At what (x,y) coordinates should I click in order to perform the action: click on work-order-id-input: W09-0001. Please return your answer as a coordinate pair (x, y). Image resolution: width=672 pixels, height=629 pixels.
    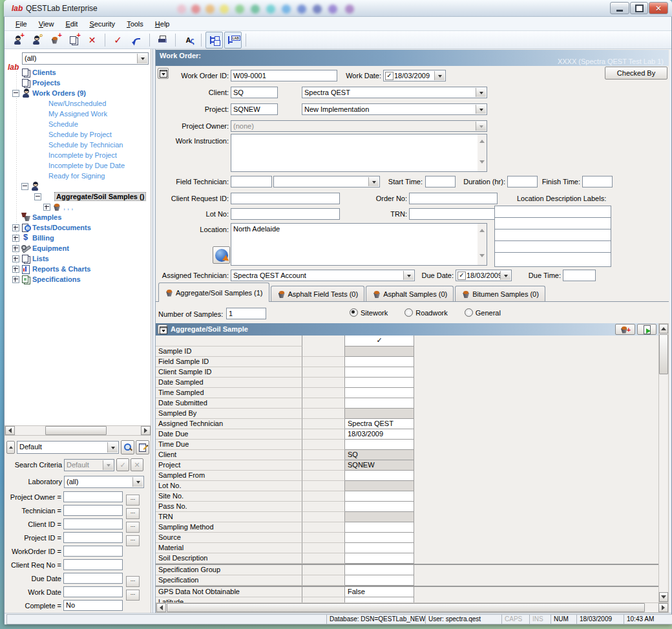
    Looking at the image, I should click on (284, 76).